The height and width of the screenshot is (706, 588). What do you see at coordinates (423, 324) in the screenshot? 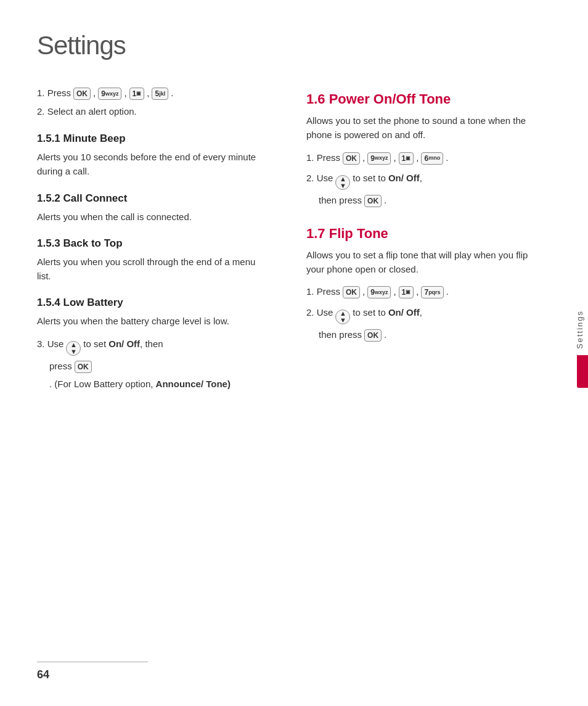
I see `section-17-step-2: 2. Use ▲▼ to set to On/ Off, then press …` at bounding box center [423, 324].